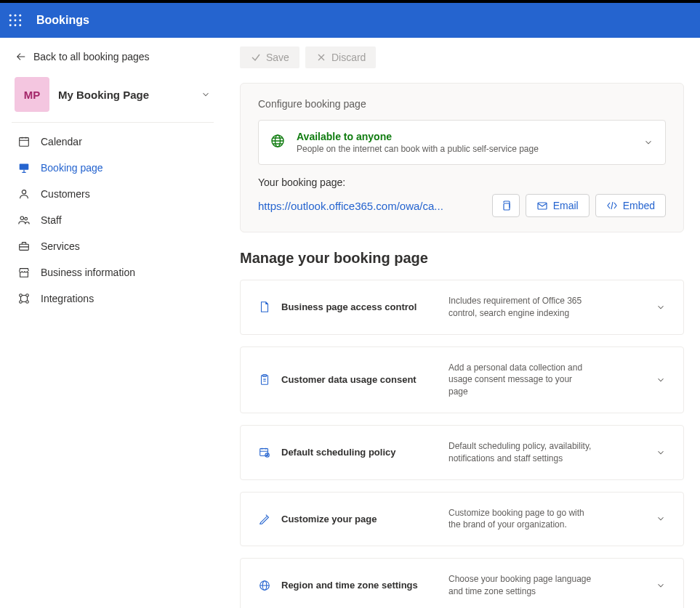 The height and width of the screenshot is (608, 700). What do you see at coordinates (349, 57) in the screenshot?
I see `discard-label: Discard` at bounding box center [349, 57].